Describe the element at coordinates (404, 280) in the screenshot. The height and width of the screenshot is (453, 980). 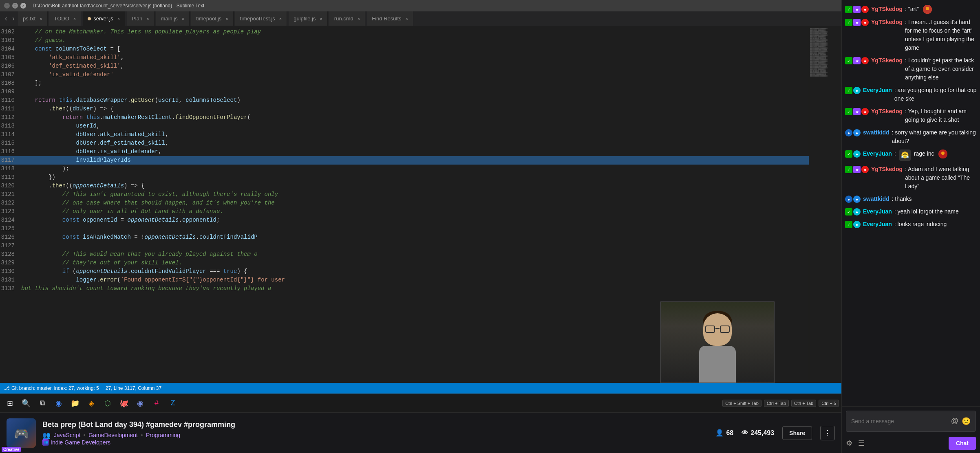
I see `code-line-3131: 3131 logger.error(`Found opponentId=${"{…` at that location.